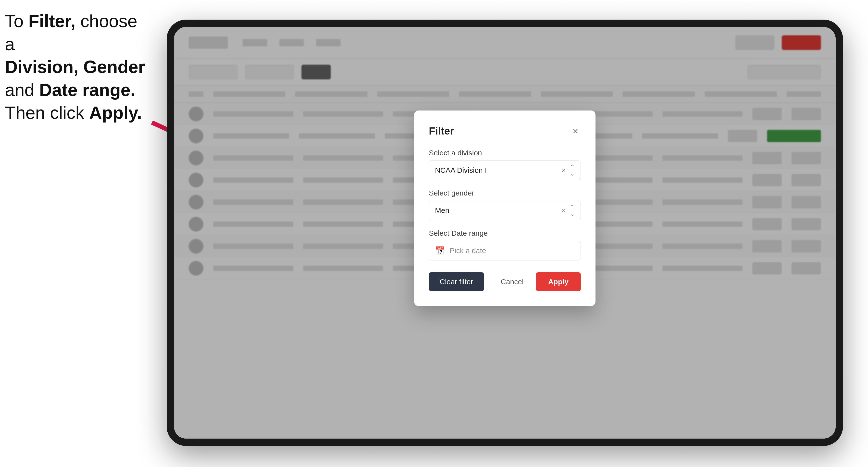 This screenshot has height=467, width=868. I want to click on date-range-input: 📅 Pick a date, so click(505, 251).